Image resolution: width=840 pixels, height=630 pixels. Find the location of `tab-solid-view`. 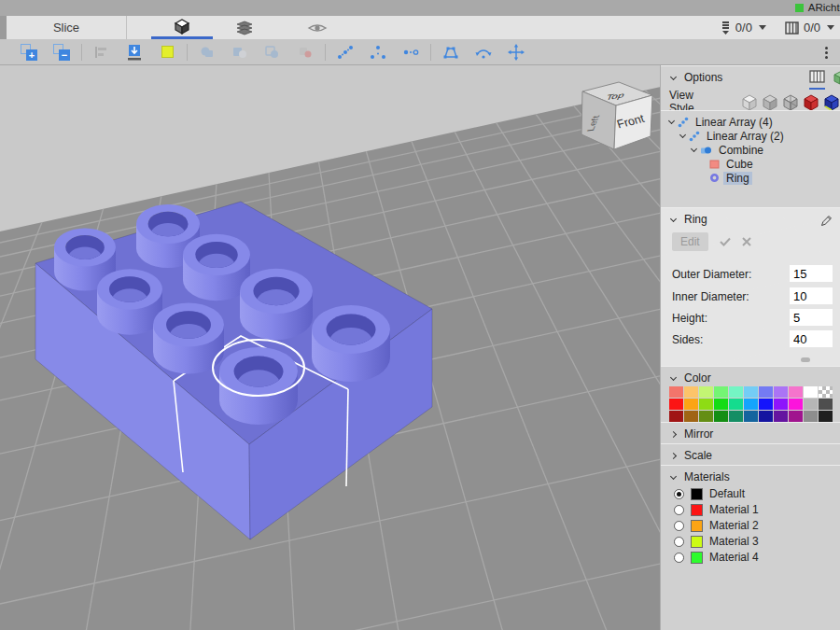

tab-solid-view is located at coordinates (182, 28).